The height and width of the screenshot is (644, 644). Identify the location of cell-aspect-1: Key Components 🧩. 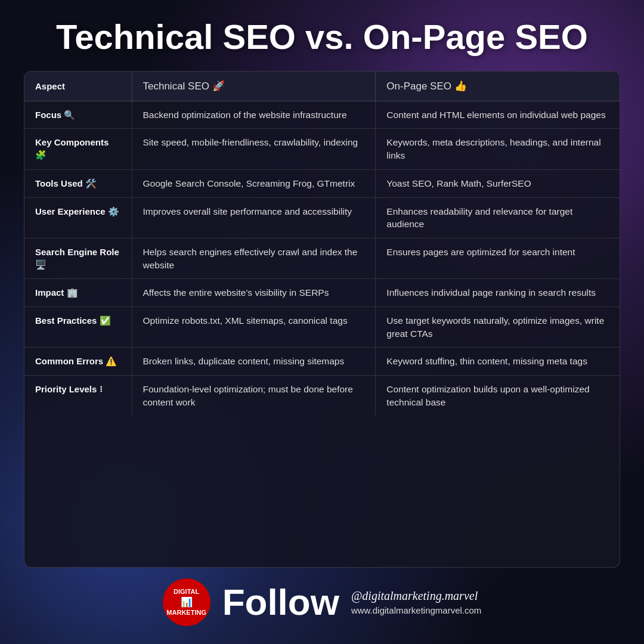
(78, 149).